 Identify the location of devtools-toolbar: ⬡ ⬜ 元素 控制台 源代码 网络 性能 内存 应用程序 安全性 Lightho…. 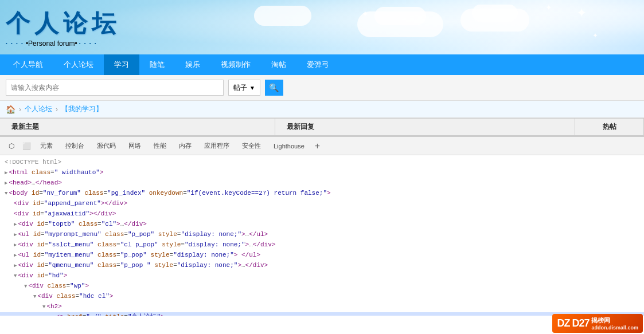
(322, 146).